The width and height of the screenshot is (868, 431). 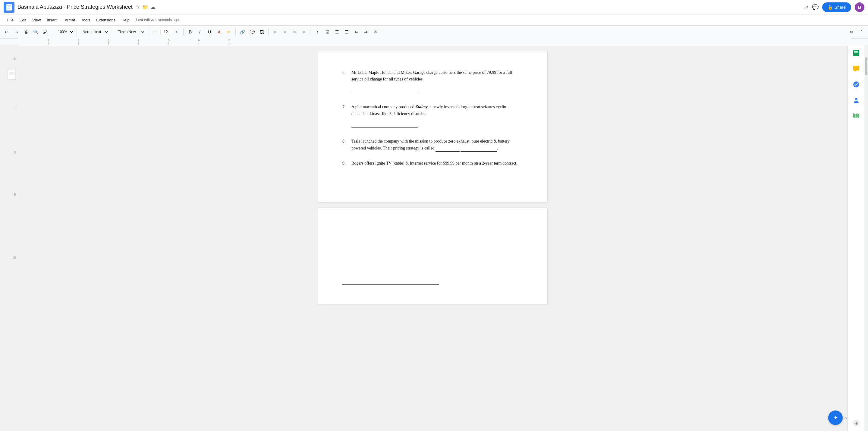 What do you see at coordinates (860, 7) in the screenshot?
I see `avatar: B` at bounding box center [860, 7].